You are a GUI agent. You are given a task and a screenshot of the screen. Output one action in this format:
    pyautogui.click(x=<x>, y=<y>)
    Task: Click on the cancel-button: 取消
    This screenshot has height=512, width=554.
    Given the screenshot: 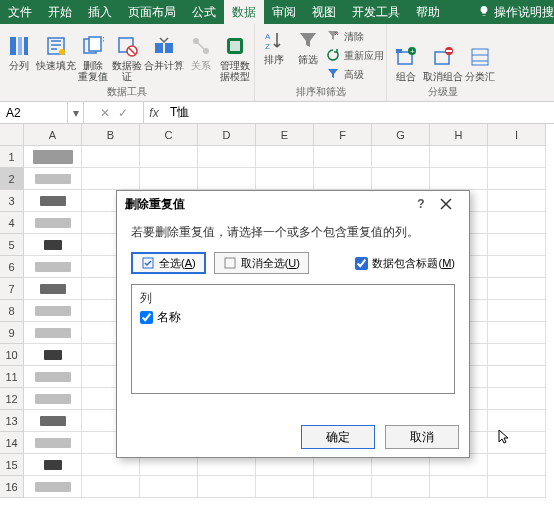 What is the action you would take?
    pyautogui.click(x=422, y=437)
    